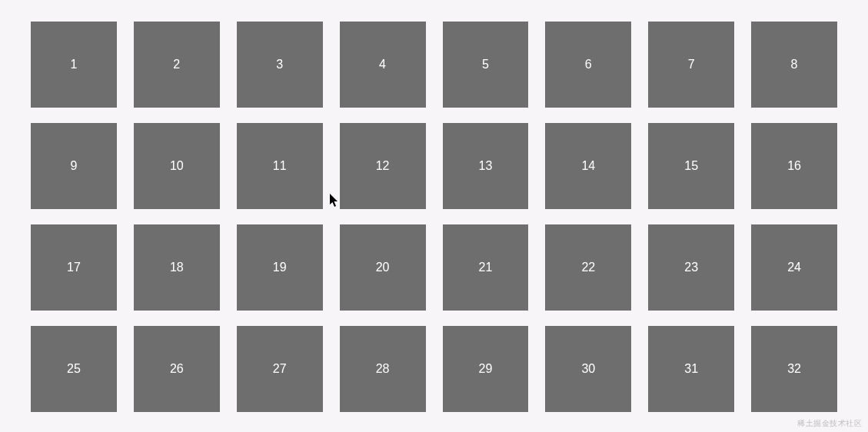 Image resolution: width=868 pixels, height=432 pixels. What do you see at coordinates (795, 65) in the screenshot?
I see `grid-item-label: 8` at bounding box center [795, 65].